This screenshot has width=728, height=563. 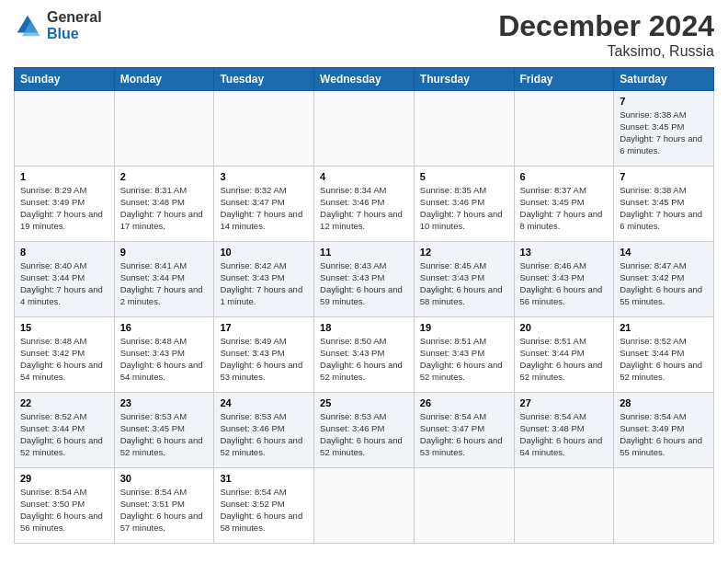 I want to click on day-num-7: 7, so click(x=664, y=101).